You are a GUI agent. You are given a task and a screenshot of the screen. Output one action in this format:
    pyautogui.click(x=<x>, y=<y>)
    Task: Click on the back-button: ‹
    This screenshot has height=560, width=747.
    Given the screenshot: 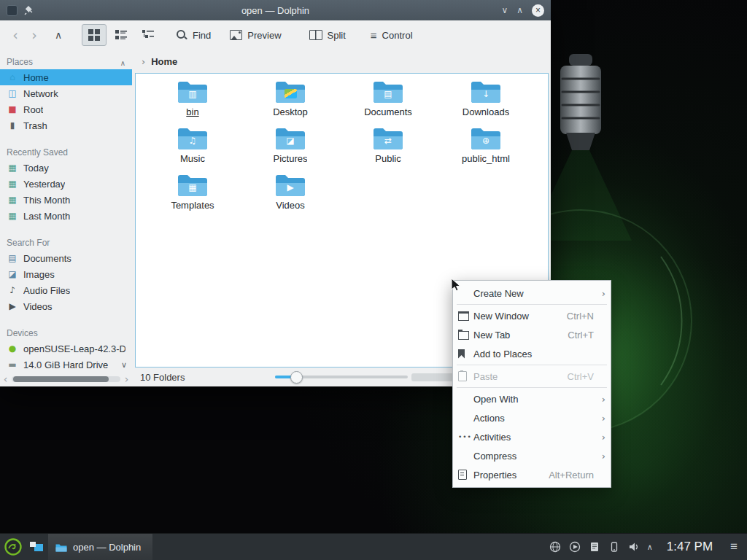 What is the action you would take?
    pyautogui.click(x=15, y=35)
    